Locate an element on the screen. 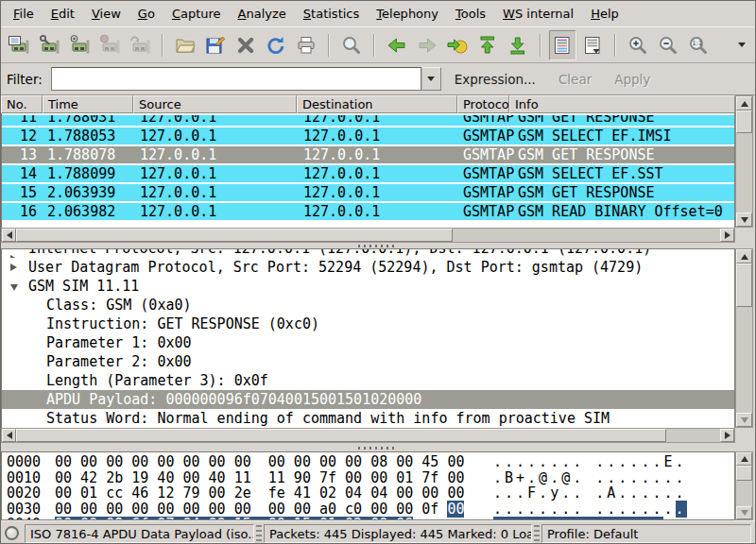 This screenshot has height=544, width=756. detail-line-length: Length (Parameter 3): 0x0f is located at coordinates (369, 381).